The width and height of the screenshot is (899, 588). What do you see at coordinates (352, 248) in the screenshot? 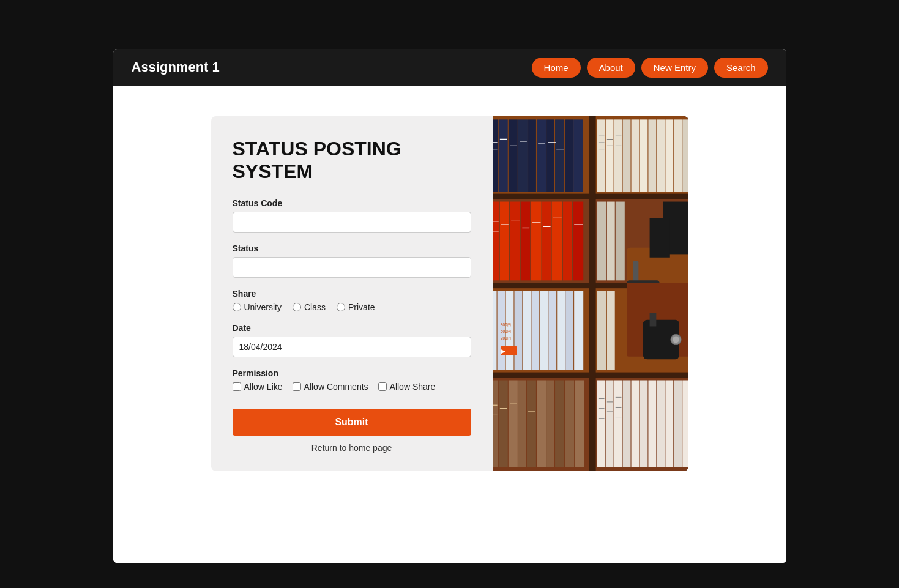
I see `status-label: Status` at bounding box center [352, 248].